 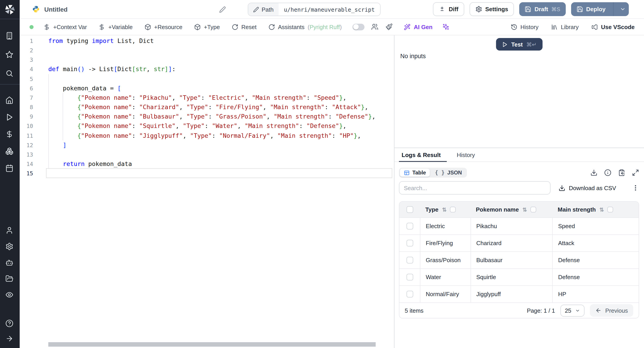 What do you see at coordinates (65, 27) in the screenshot?
I see `add-context-var-button: +Context Var` at bounding box center [65, 27].